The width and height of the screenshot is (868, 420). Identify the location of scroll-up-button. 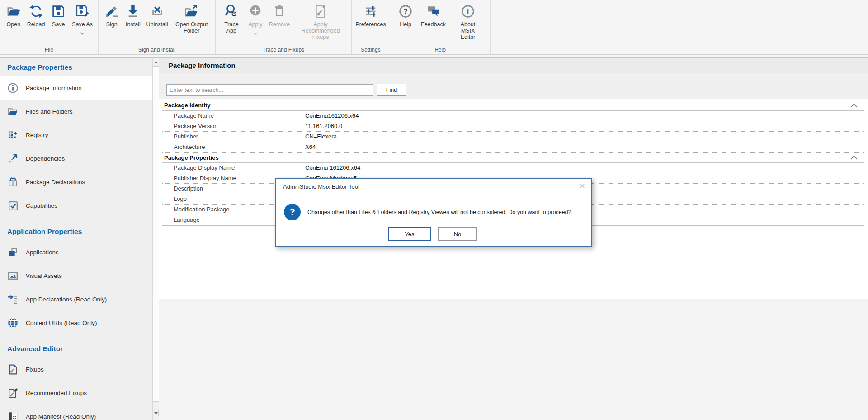
(156, 62).